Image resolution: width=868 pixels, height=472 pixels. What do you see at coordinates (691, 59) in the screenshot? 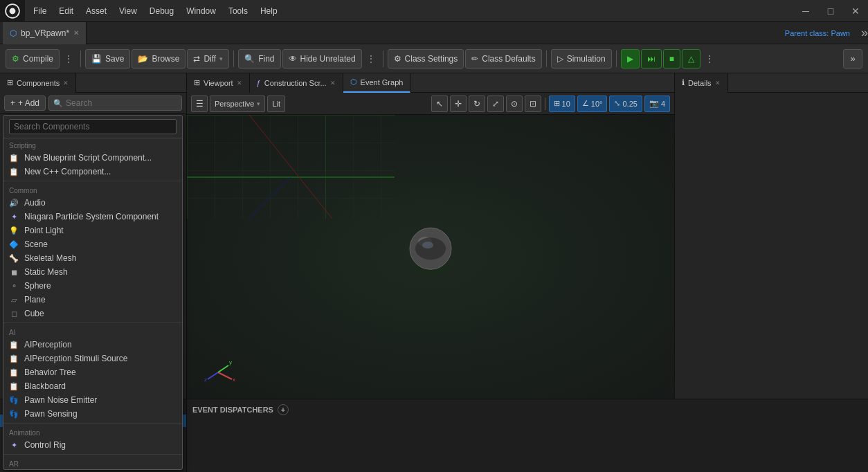
I see `pause-button: △` at bounding box center [691, 59].